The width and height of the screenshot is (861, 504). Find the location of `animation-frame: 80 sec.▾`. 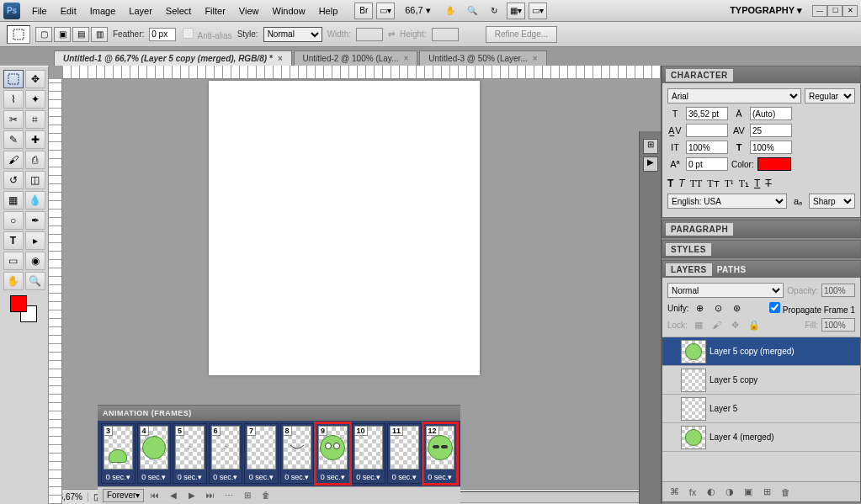

animation-frame: 80 sec.▾ is located at coordinates (298, 454).